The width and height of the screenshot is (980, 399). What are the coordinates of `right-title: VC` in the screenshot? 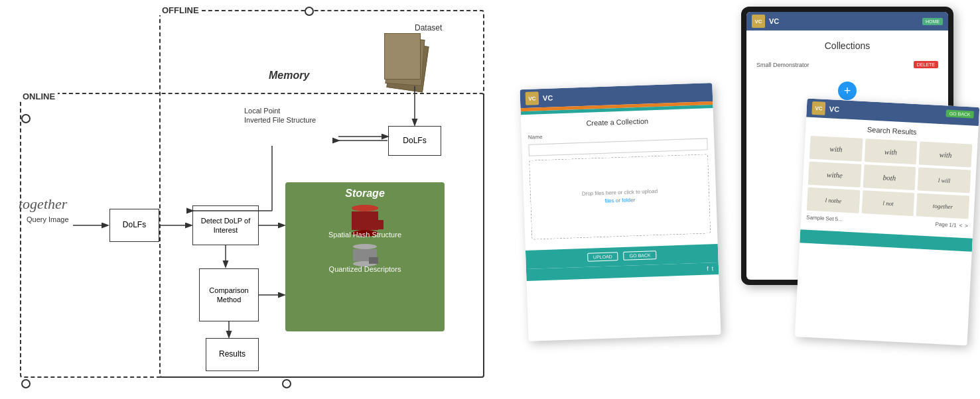 It's located at (835, 109).